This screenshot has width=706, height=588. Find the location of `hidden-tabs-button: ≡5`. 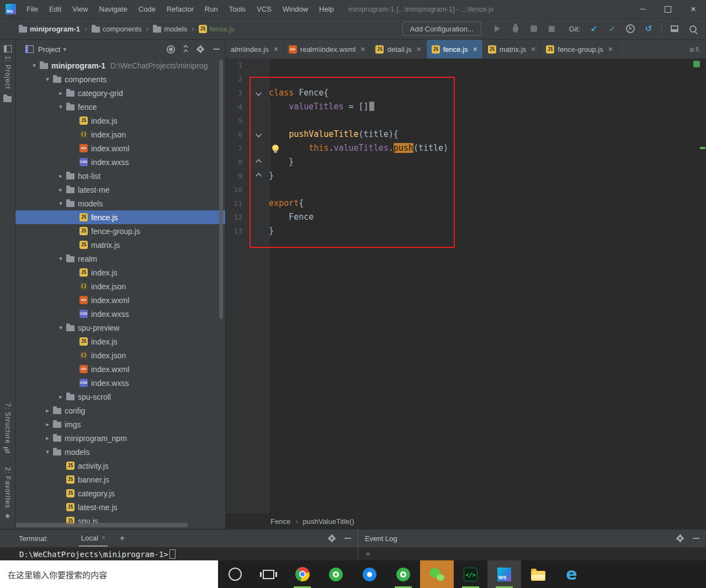

hidden-tabs-button: ≡5 is located at coordinates (694, 49).